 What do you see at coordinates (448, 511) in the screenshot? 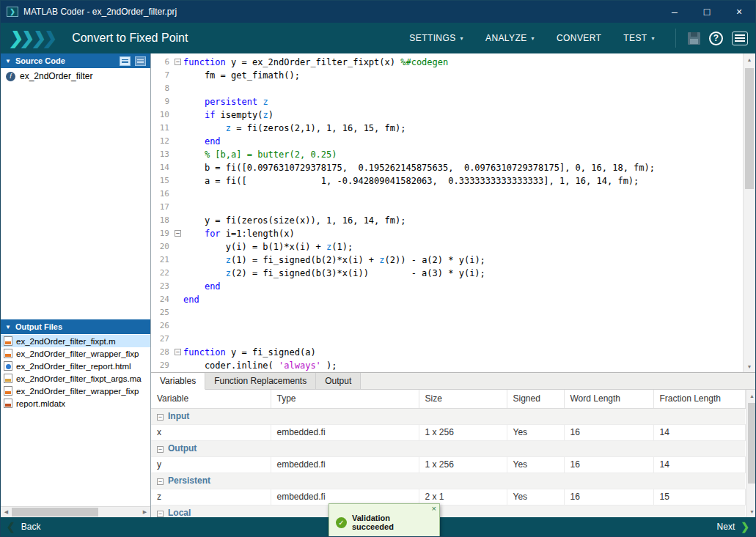
I see `group-cell: −Local` at bounding box center [448, 511].